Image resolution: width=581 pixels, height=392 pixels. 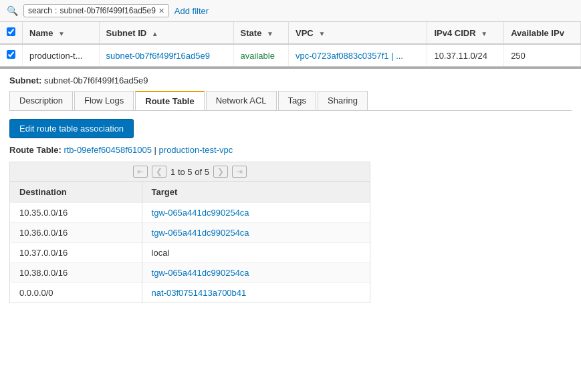 I want to click on subnet-id-sort-icon: ▲, so click(x=155, y=33).